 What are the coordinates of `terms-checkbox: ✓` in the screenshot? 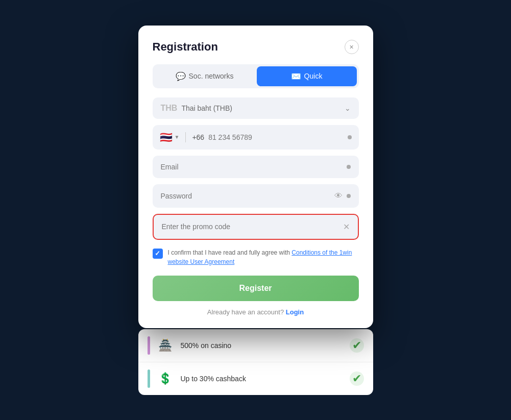 It's located at (158, 254).